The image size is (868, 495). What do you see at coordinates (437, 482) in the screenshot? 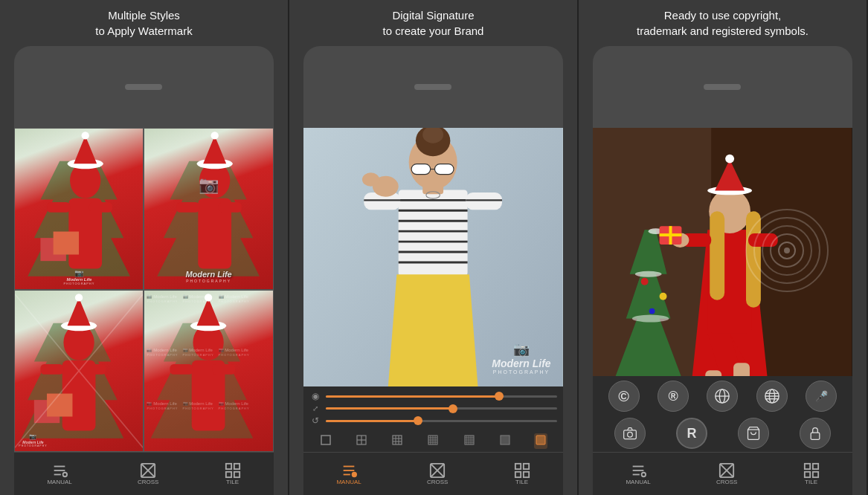
I see `toolbar-label-cross-2: CROSS` at bounding box center [437, 482].